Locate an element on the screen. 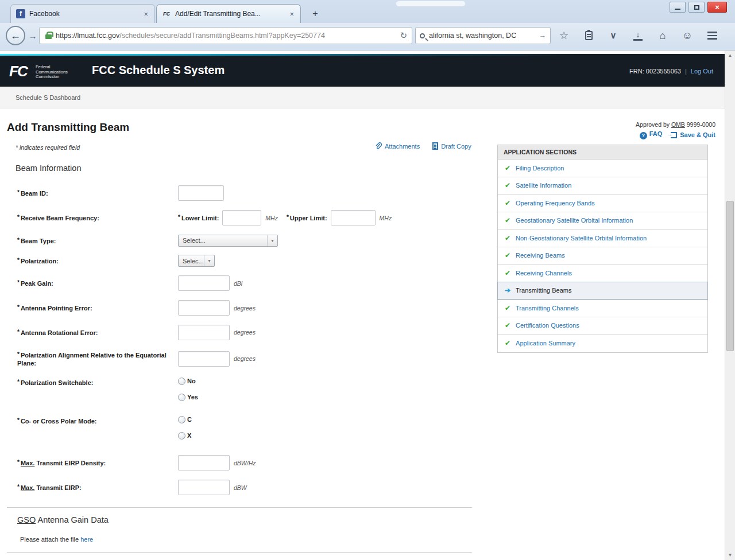 The width and height of the screenshot is (735, 560). reload-icon: ↻ is located at coordinates (403, 36).